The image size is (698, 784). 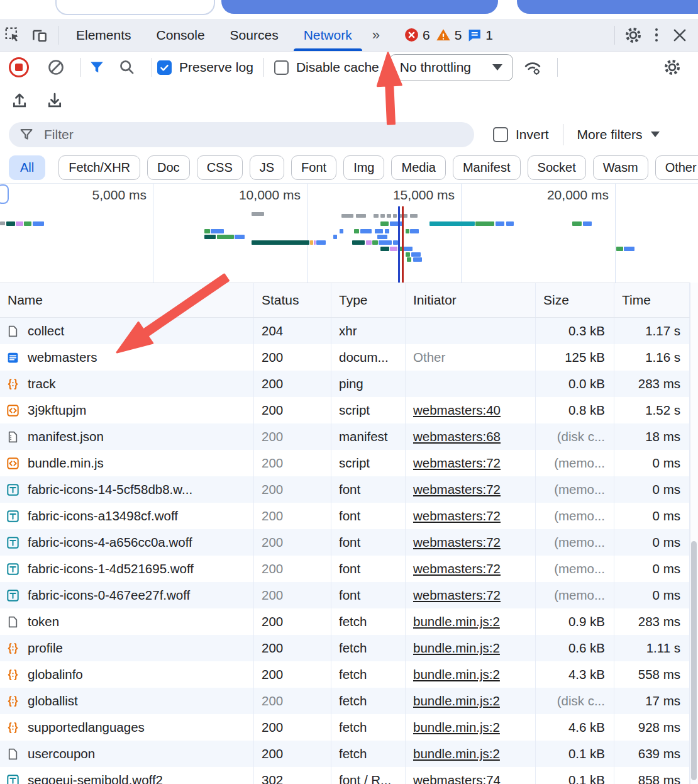 I want to click on warning-count: 5, so click(x=458, y=35).